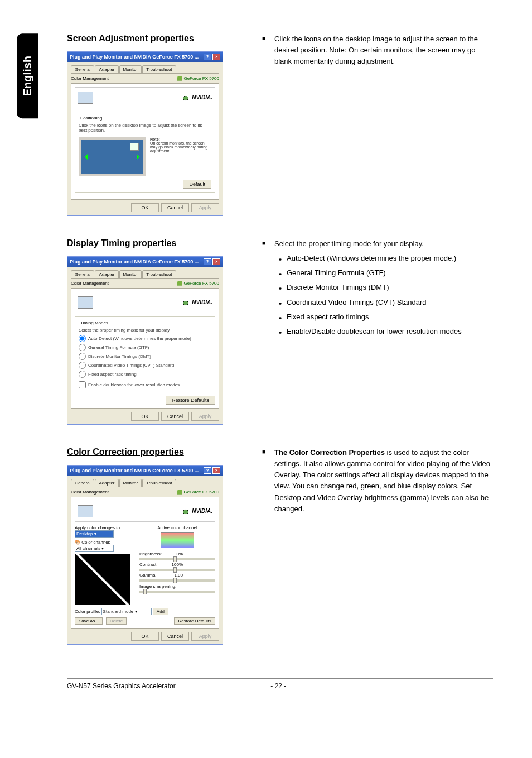 This screenshot has height=758, width=532. I want to click on profile-label: Color profile:, so click(87, 612).